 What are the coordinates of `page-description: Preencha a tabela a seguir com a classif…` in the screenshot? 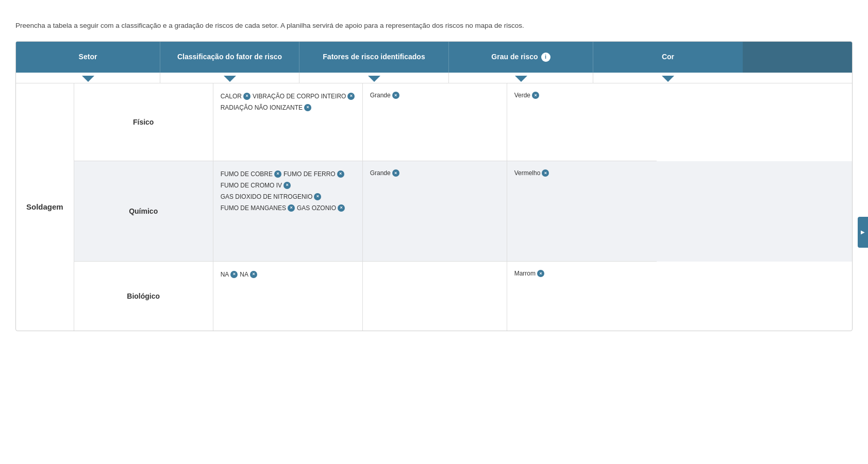 It's located at (434, 26).